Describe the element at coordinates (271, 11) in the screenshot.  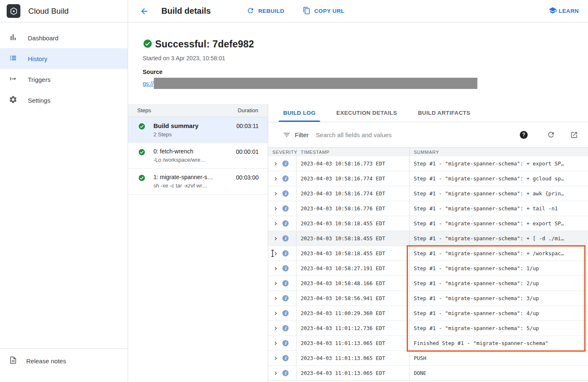
I see `rebuild-label: REBUILD` at that location.